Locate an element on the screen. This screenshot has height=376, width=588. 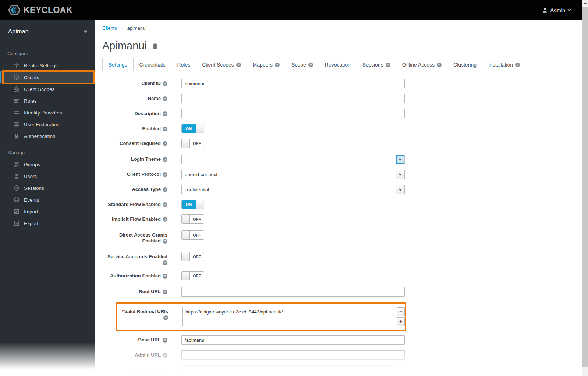
description-input is located at coordinates (293, 114).